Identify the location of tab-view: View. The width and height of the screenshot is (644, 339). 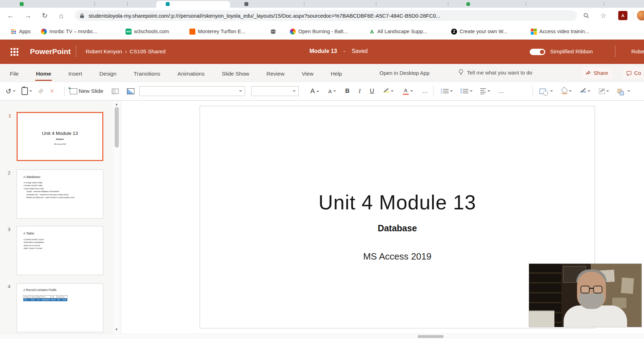
(308, 73).